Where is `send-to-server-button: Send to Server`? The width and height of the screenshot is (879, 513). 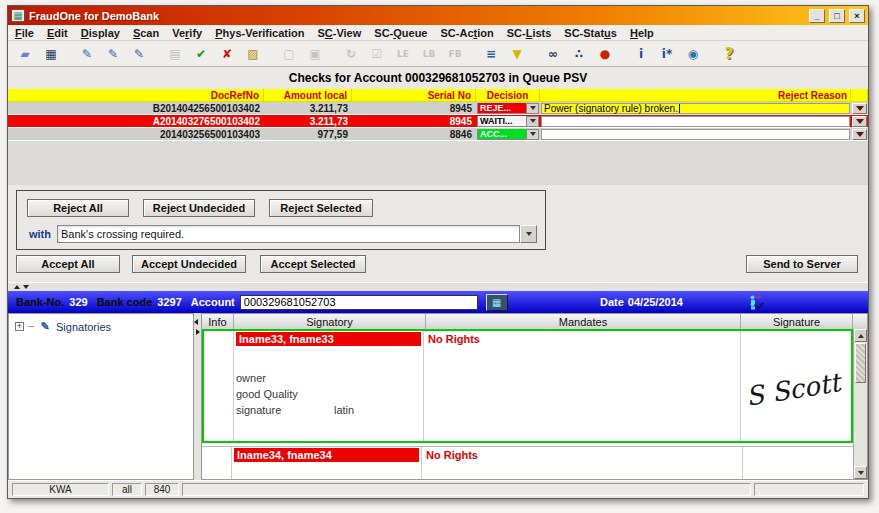
send-to-server-button: Send to Server is located at coordinates (802, 264).